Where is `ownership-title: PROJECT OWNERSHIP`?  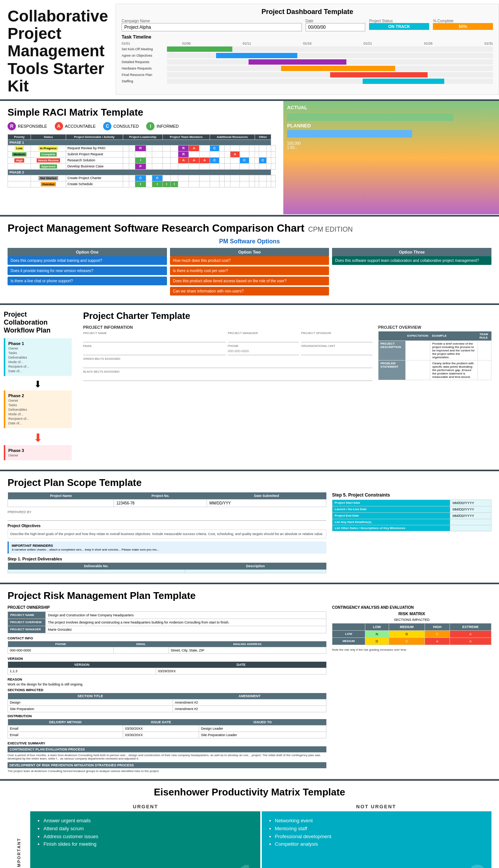 ownership-title: PROJECT OWNERSHIP is located at coordinates (167, 608).